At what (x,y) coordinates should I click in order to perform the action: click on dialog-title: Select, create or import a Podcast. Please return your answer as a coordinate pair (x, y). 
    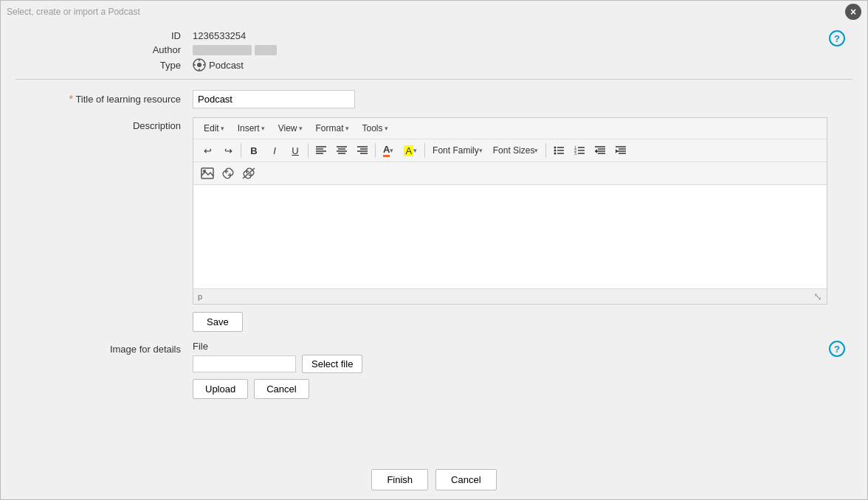
    Looking at the image, I should click on (74, 12).